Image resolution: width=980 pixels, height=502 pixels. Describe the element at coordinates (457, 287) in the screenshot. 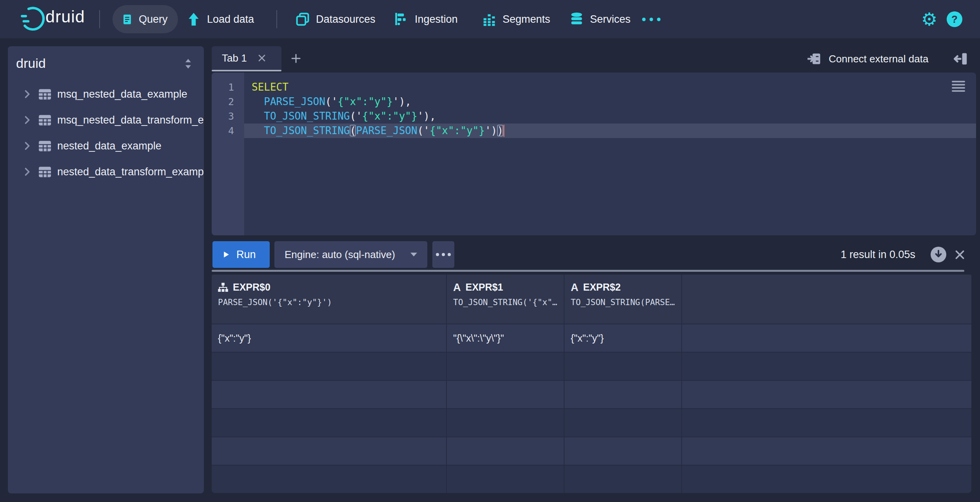

I see `font-icon: A` at that location.